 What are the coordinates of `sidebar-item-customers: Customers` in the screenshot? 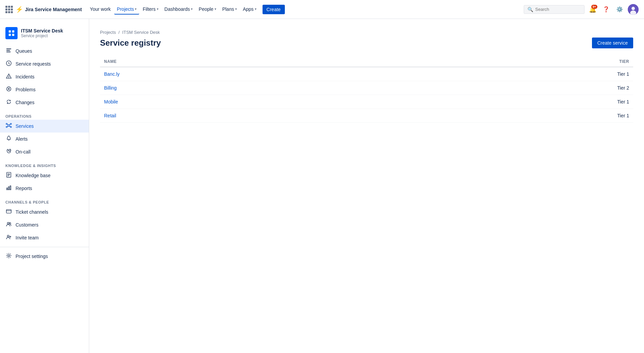 It's located at (45, 225).